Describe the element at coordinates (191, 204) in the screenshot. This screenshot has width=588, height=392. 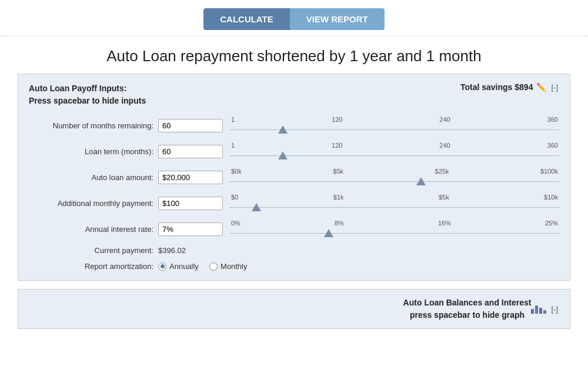
I see `additional-payment-input` at that location.